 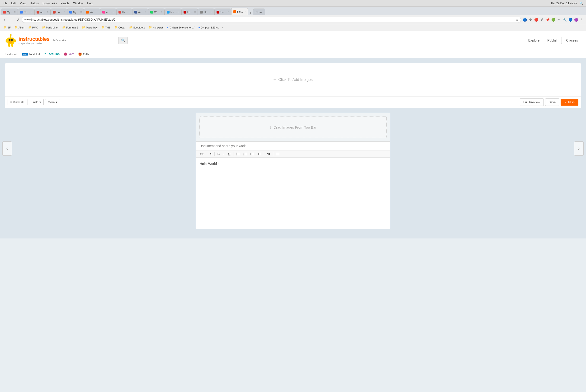 I want to click on browser-tab-6: Wi ... ×, so click(x=92, y=12).